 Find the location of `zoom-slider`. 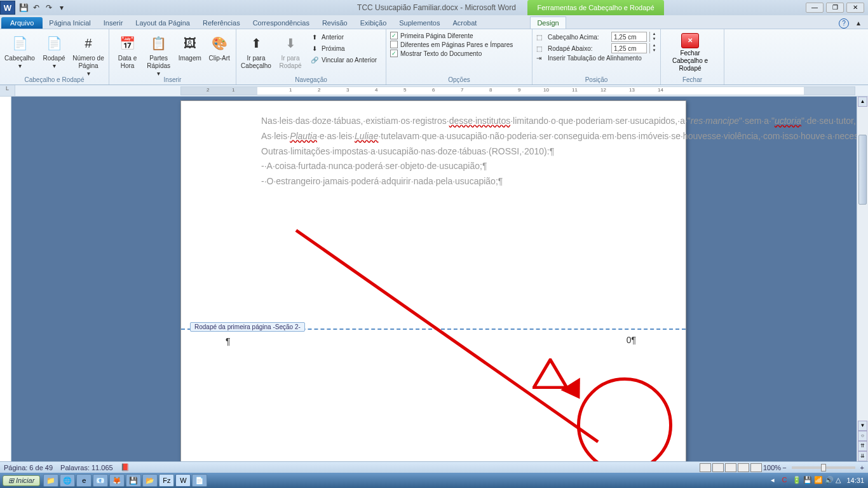

zoom-slider is located at coordinates (824, 468).